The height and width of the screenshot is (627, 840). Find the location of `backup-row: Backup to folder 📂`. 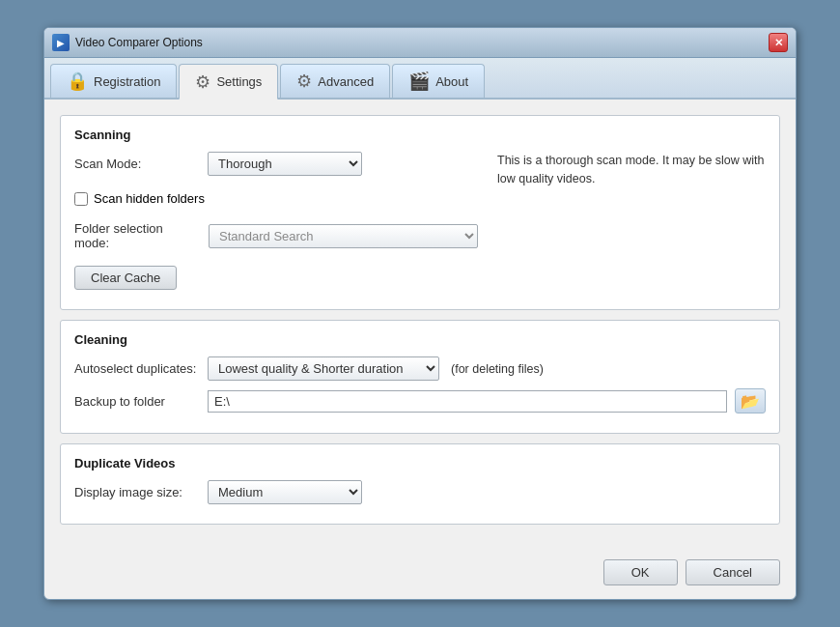

backup-row: Backup to folder 📂 is located at coordinates (420, 401).